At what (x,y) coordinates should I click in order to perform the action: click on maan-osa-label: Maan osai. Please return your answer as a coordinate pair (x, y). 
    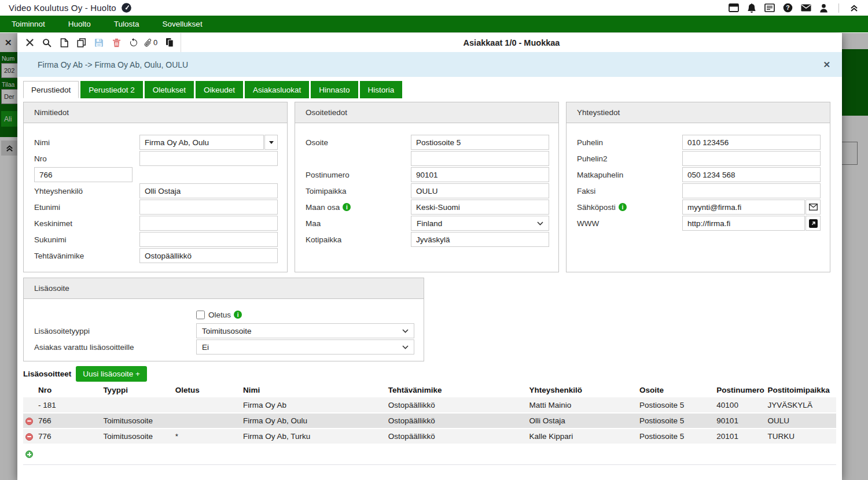
    Looking at the image, I should click on (358, 207).